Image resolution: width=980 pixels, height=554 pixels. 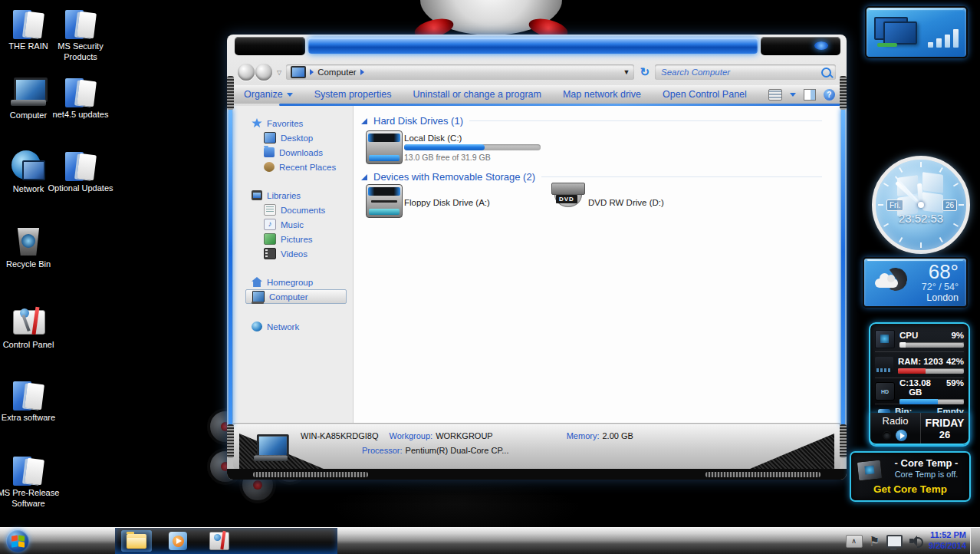 I want to click on search-box, so click(x=745, y=72).